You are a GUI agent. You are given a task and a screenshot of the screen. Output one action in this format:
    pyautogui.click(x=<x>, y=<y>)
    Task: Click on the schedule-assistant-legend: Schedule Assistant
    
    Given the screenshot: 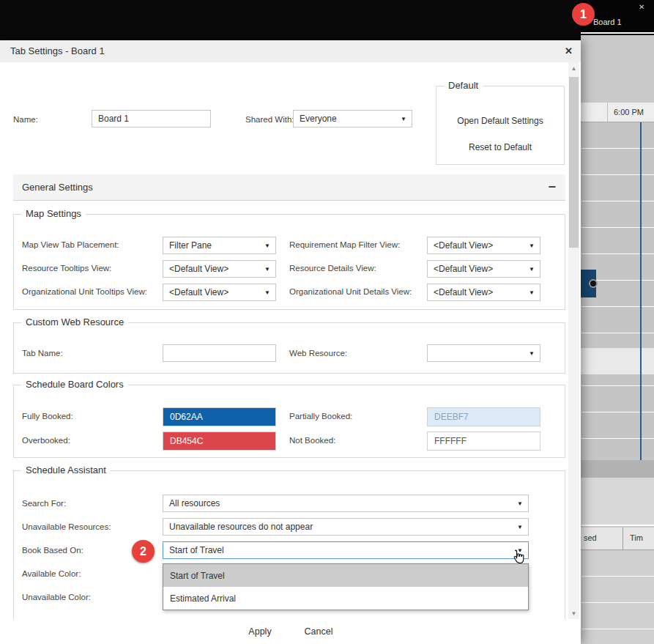 What is the action you would take?
    pyautogui.click(x=66, y=470)
    